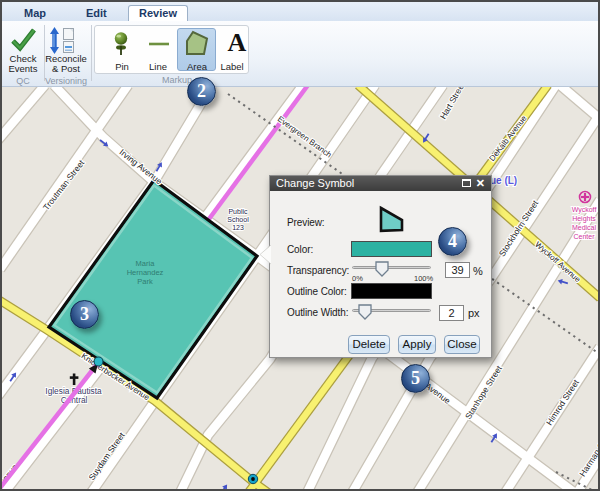 The width and height of the screenshot is (600, 491). I want to click on svg-text: Maria, so click(146, 264).